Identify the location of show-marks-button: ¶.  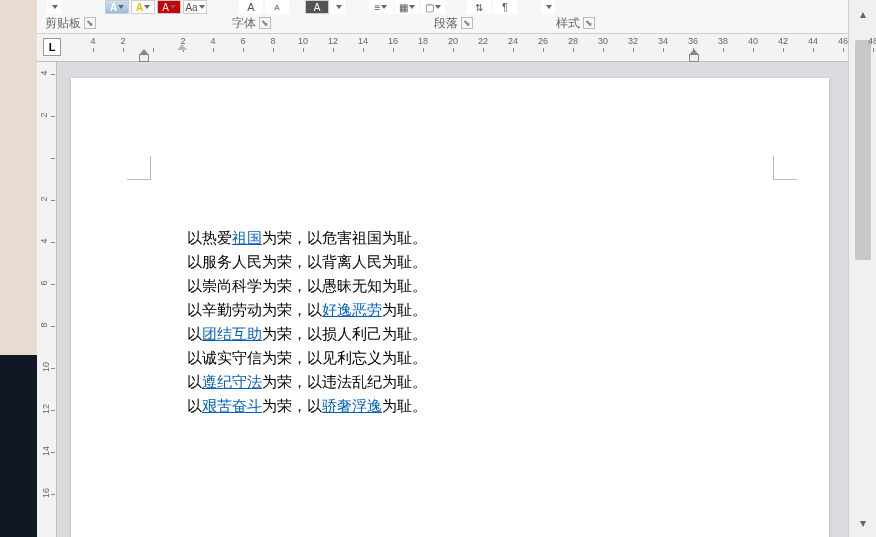
(505, 7).